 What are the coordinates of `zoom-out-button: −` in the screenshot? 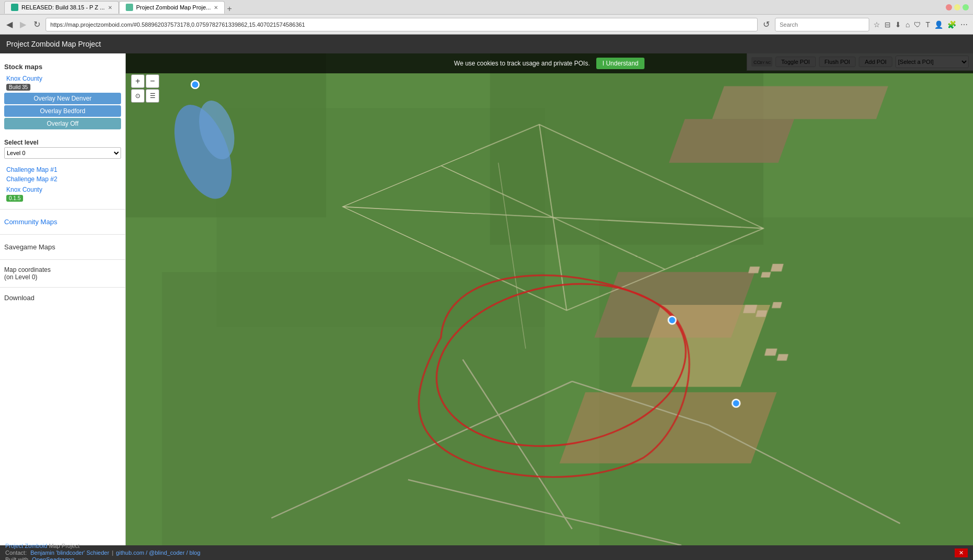 It's located at (152, 81).